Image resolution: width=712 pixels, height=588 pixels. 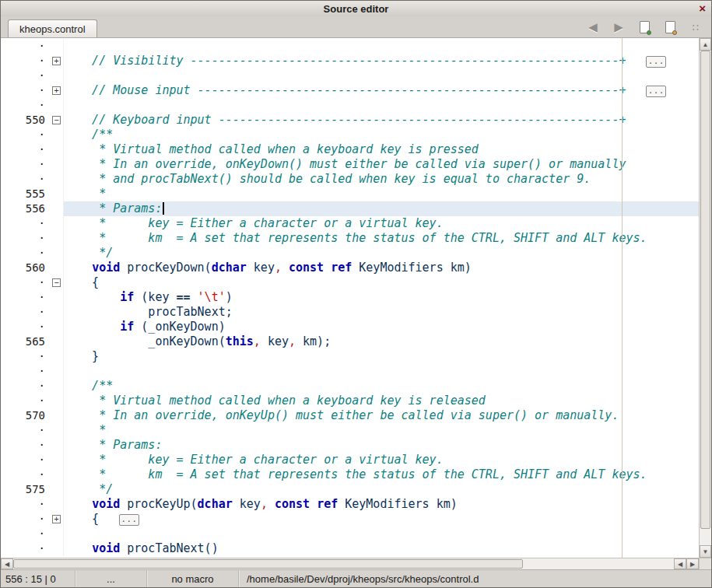 What do you see at coordinates (381, 520) in the screenshot?
I see `code-text: {...` at bounding box center [381, 520].